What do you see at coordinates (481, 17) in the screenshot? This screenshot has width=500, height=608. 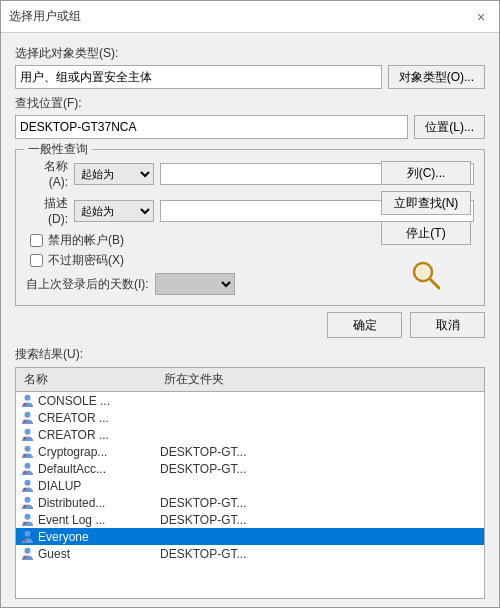 I see `close-button: ×` at bounding box center [481, 17].